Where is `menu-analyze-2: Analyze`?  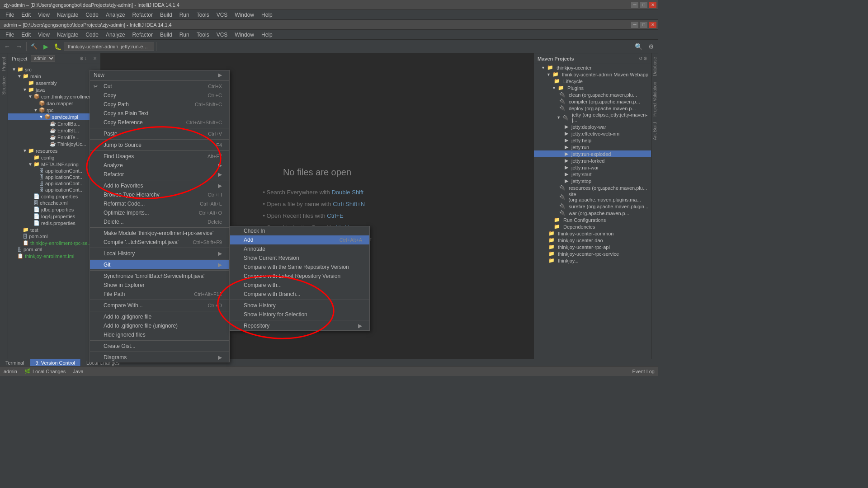 menu-analyze-2: Analyze is located at coordinates (116, 35).